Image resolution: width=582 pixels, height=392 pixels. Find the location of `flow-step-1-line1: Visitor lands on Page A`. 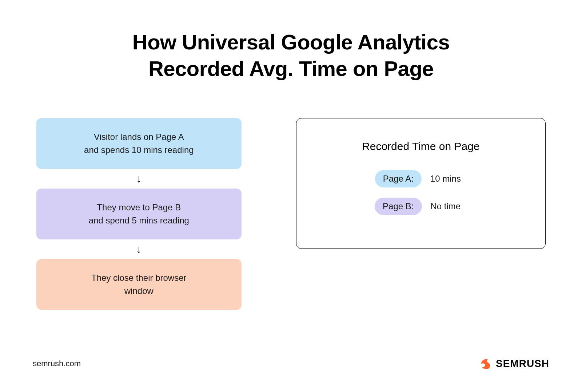

flow-step-1-line1: Visitor lands on Page A is located at coordinates (139, 137).